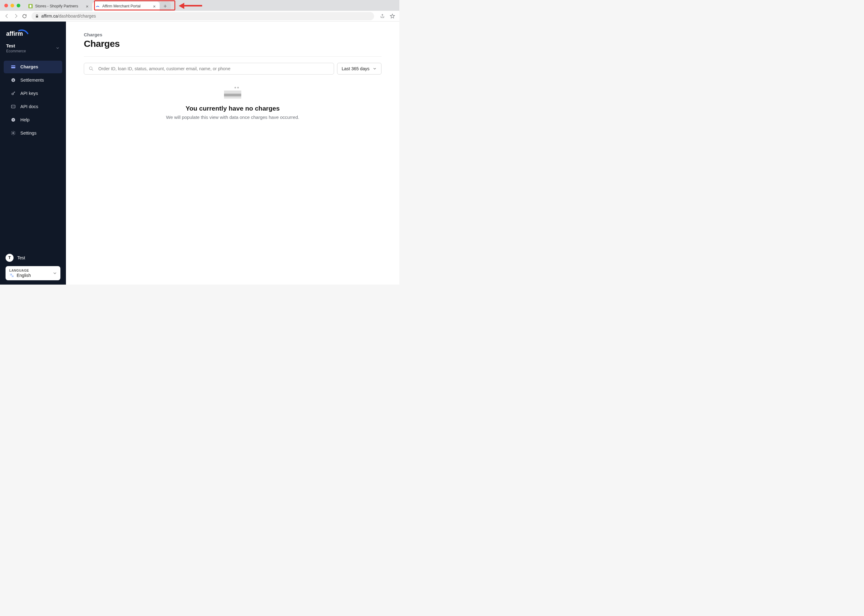 The width and height of the screenshot is (864, 616). I want to click on sidebar-item-label: Help, so click(25, 120).